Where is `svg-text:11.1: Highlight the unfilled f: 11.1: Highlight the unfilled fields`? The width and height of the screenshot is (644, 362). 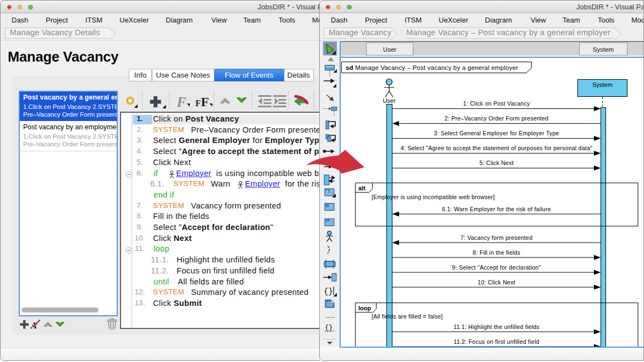
svg-text:11.1: Highlight the unfilled f: 11.1: Highlight the unfilled fields is located at coordinates (496, 327).